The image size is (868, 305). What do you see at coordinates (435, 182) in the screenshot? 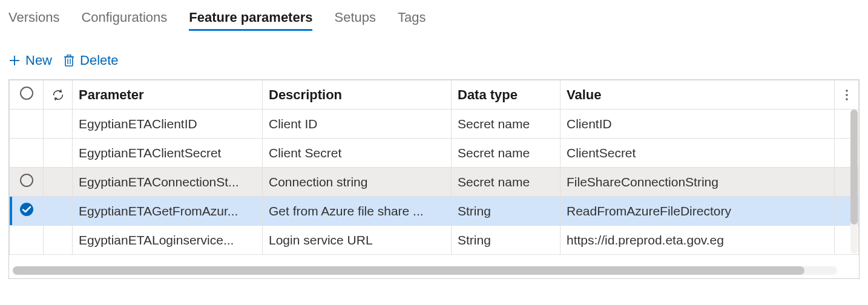
I see `table-row: EgyptianETAConnectionSt... Connection st…` at bounding box center [435, 182].